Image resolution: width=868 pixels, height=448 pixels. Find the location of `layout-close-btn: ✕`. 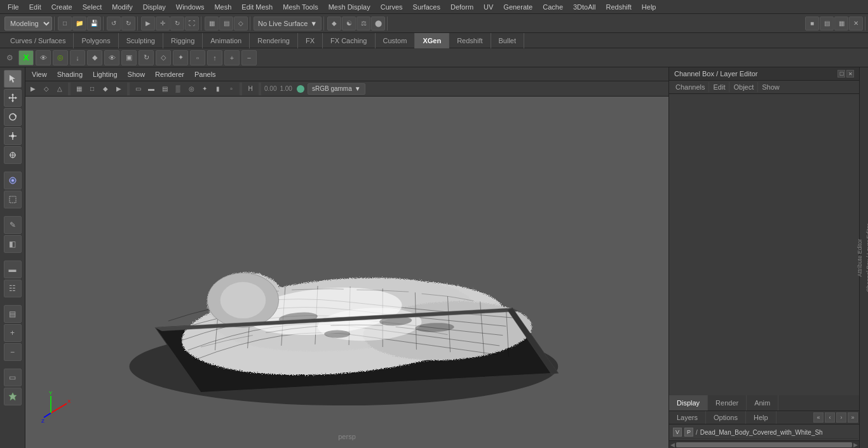

layout-close-btn: ✕ is located at coordinates (856, 24).